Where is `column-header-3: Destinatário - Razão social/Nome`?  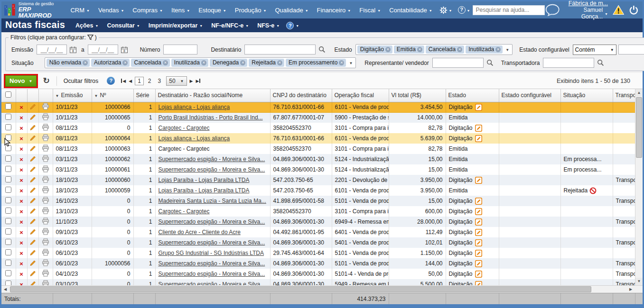
column-header-3: Destinatário - Razão social/Nome is located at coordinates (213, 96).